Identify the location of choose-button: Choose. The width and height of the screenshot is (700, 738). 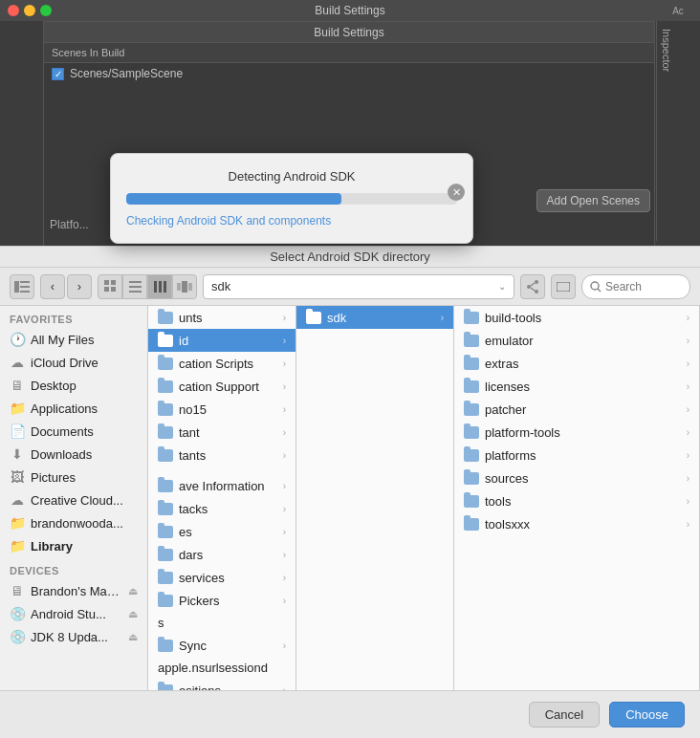
(646, 715).